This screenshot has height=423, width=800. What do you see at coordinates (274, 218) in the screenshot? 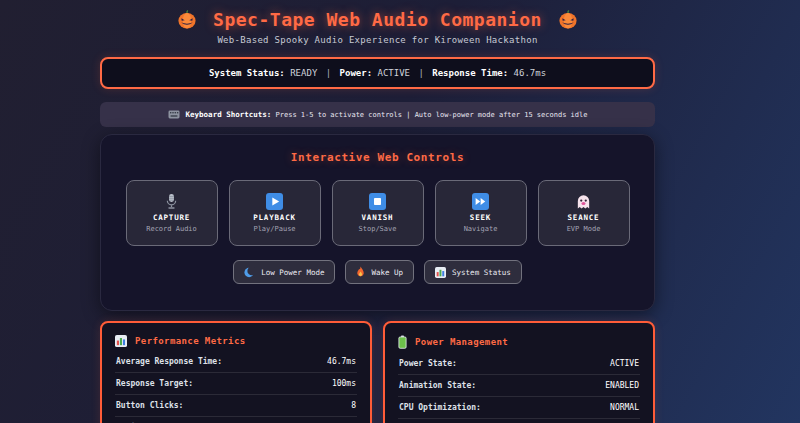
I see `control-name: PLAYBACK` at bounding box center [274, 218].